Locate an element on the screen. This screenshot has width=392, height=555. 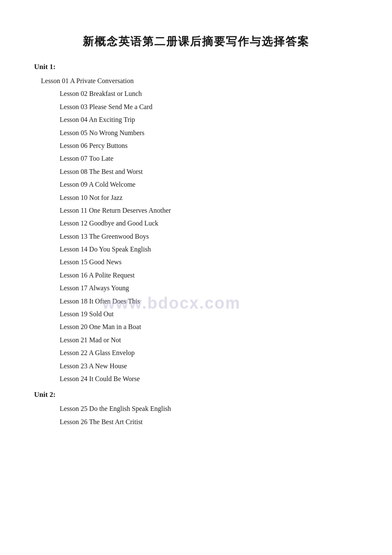
list-item: Lesson 01 A Private Conversation is located at coordinates (196, 81).